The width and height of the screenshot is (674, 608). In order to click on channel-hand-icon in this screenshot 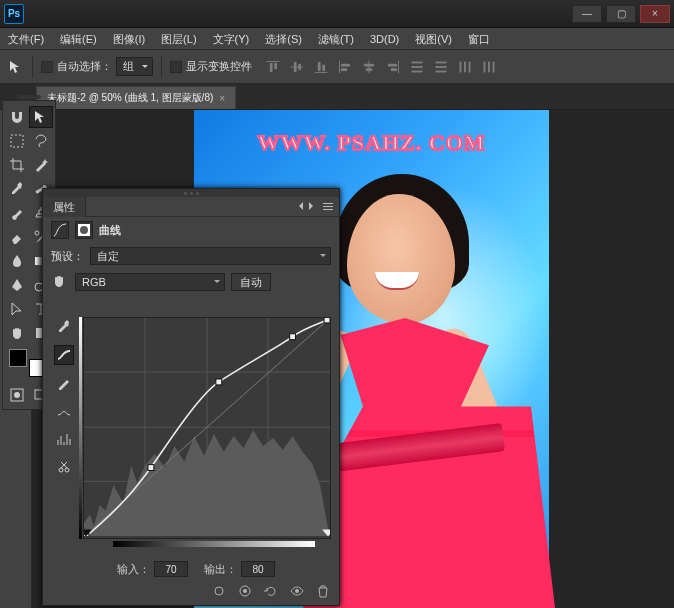, I will do `click(60, 282)`.